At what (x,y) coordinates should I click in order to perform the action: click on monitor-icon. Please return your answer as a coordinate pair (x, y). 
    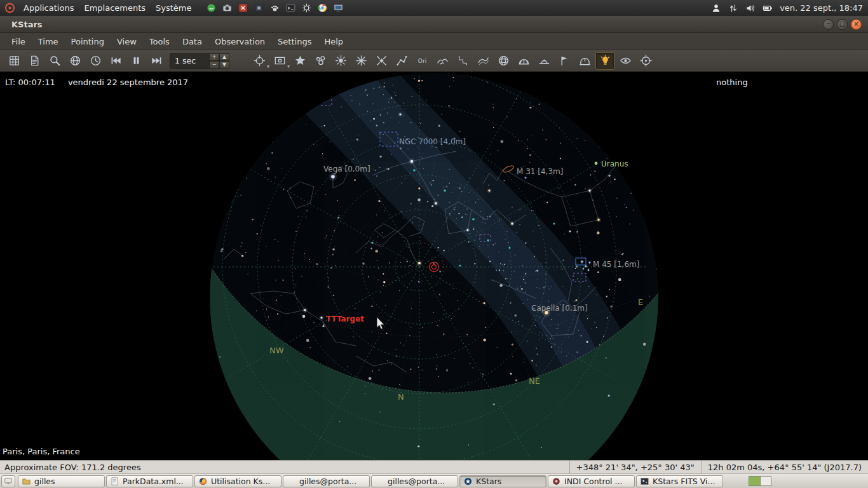
    Looking at the image, I should click on (338, 8).